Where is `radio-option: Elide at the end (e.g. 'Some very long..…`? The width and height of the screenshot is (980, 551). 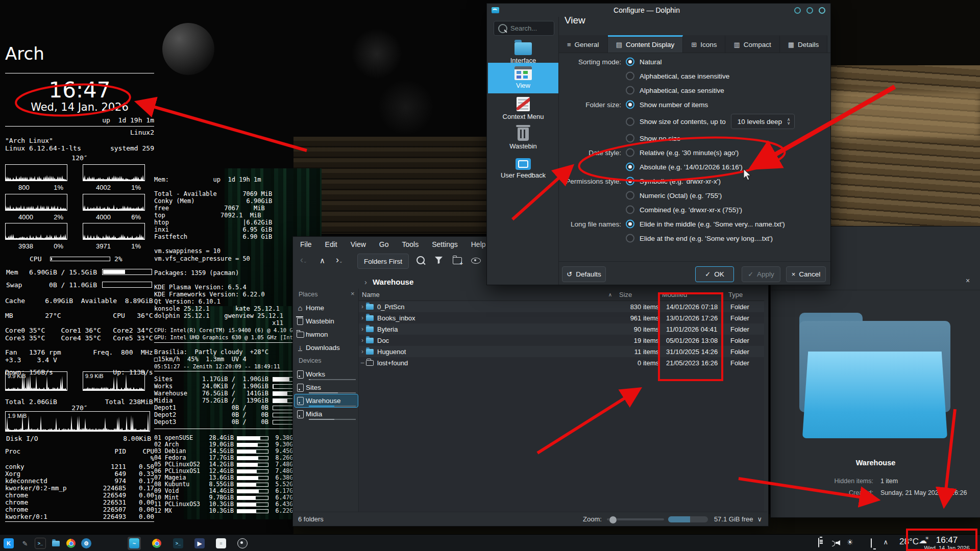
radio-option: Elide at the end (e.g. 'Some very long..… is located at coordinates (699, 239).